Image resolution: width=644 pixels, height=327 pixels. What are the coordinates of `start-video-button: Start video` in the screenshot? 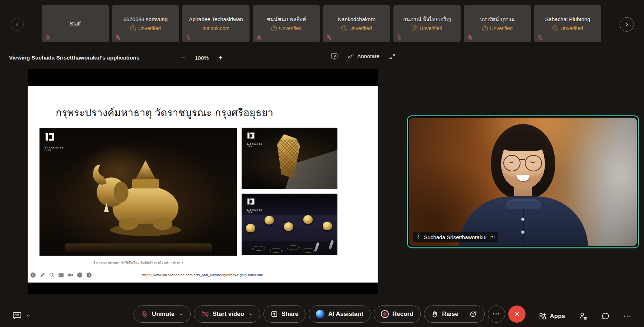 It's located at (227, 314).